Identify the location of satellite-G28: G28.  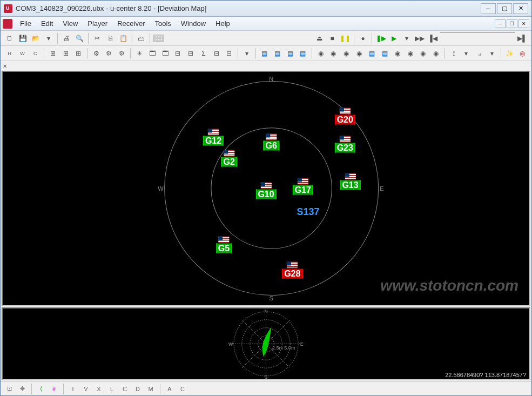
(292, 270).